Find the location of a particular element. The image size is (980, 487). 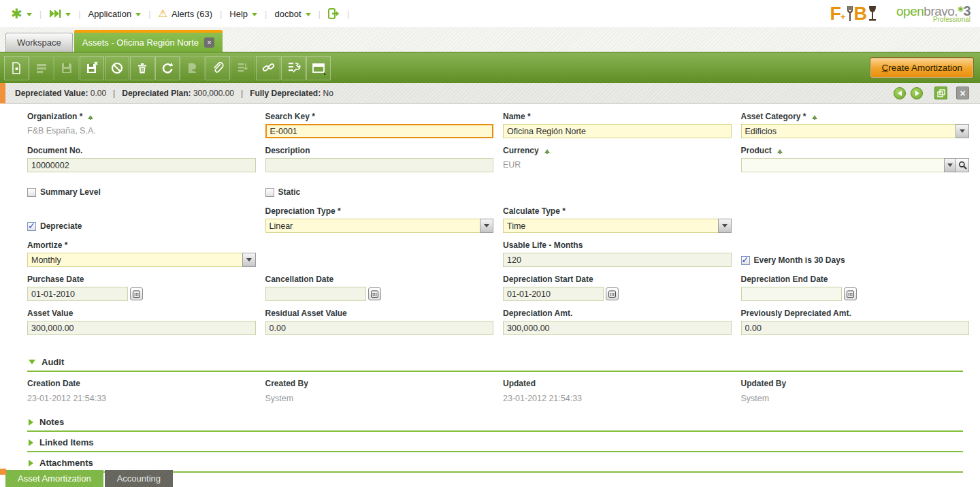

residual-asset-value-input is located at coordinates (380, 328).